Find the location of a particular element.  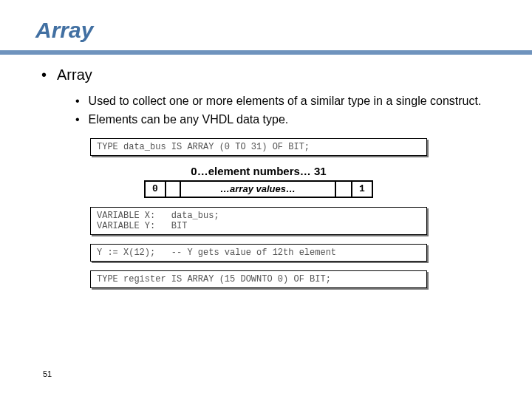

code-box-type-databus: TYPE data_bus IS ARRAY (0 TO 31) OF BIT; is located at coordinates (259, 147).